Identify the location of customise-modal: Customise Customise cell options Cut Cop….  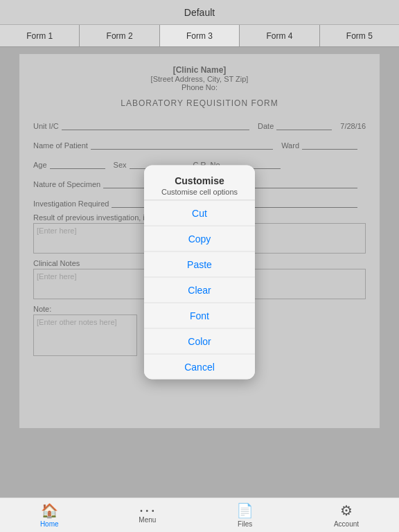
(200, 273).